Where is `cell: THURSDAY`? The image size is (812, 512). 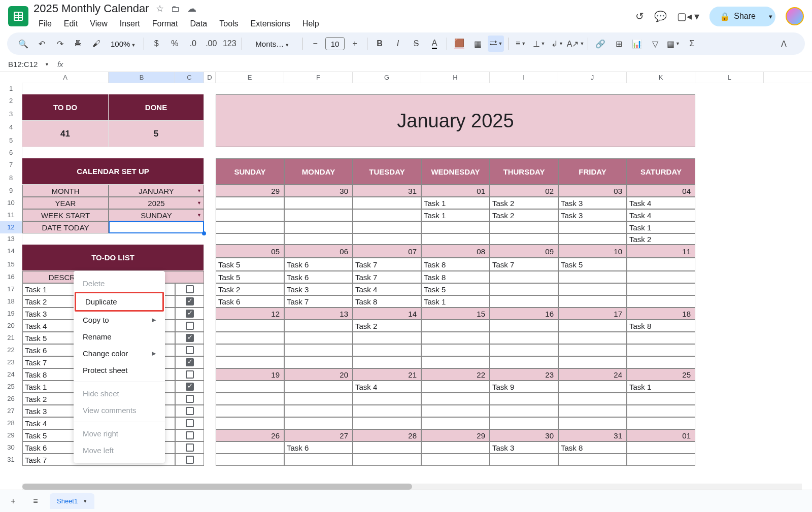
cell: THURSDAY is located at coordinates (524, 172).